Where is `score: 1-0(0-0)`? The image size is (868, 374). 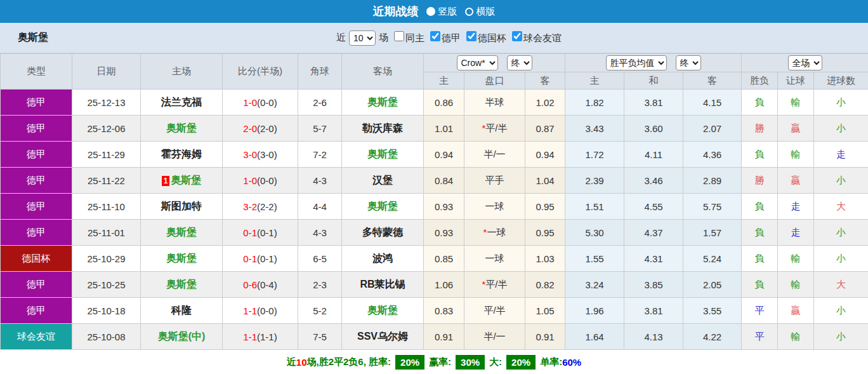
score: 1-0(0-0) is located at coordinates (260, 103).